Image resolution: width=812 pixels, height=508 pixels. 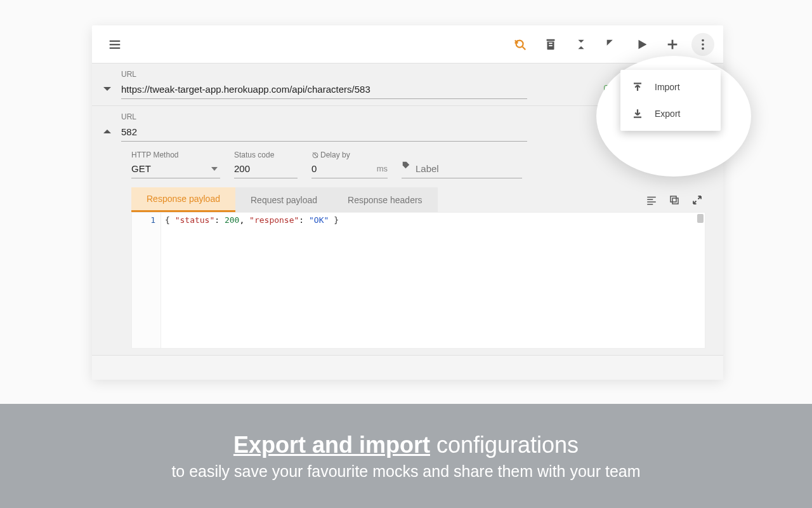 I want to click on delete-icon, so click(x=551, y=44).